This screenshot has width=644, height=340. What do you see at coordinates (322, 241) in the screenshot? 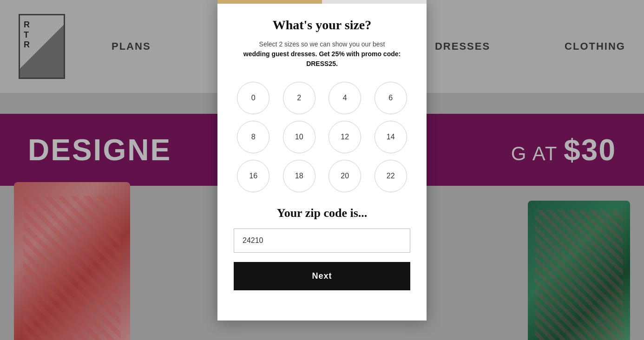
I see `zip-input` at bounding box center [322, 241].